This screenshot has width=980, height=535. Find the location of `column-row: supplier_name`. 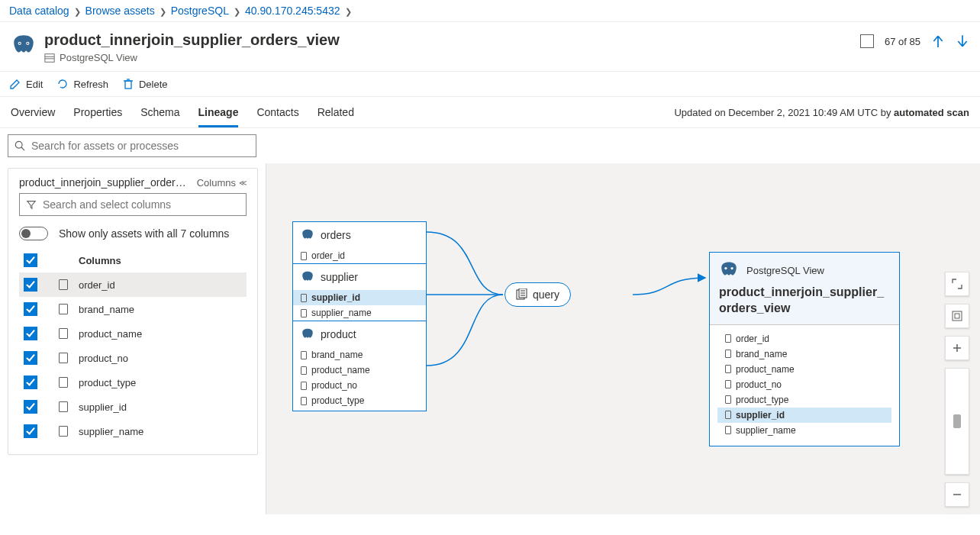

column-row: supplier_name is located at coordinates (133, 431).